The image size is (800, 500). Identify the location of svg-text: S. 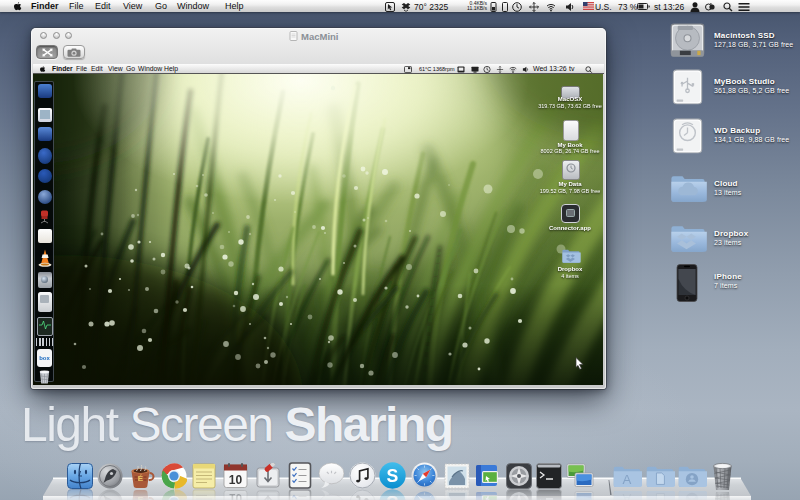
(392, 476).